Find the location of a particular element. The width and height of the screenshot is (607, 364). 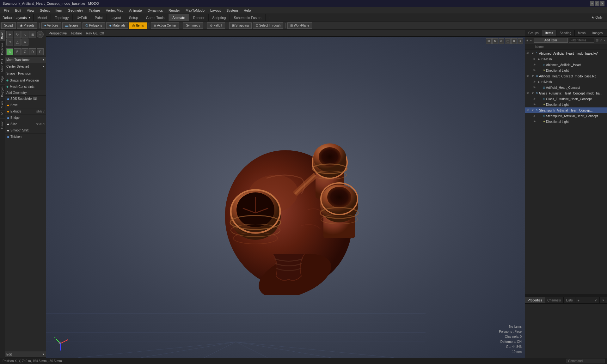

rotate-icon: ↻ is located at coordinates (17, 34).